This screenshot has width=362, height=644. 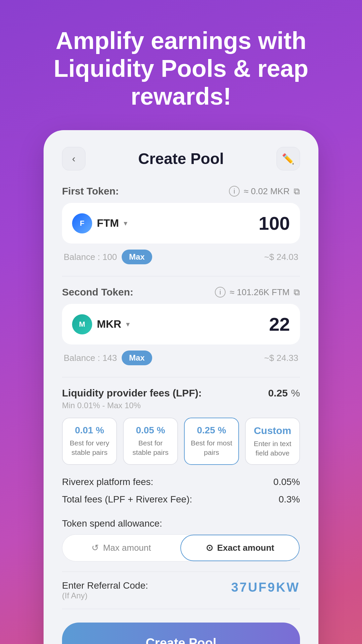 I want to click on allowance-label: Token spend allowance:, so click(x=181, y=524).